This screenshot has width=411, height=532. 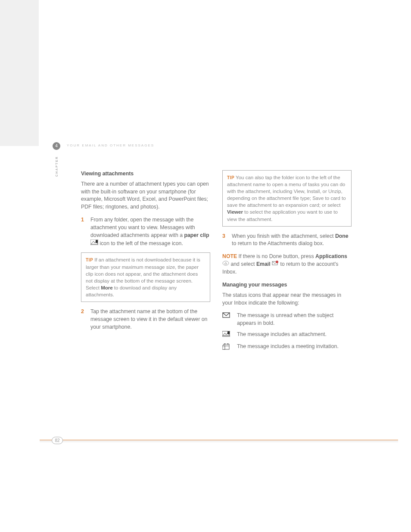 What do you see at coordinates (146, 263) in the screenshot?
I see `left-column: Viewing attachments There are a number o…` at bounding box center [146, 263].